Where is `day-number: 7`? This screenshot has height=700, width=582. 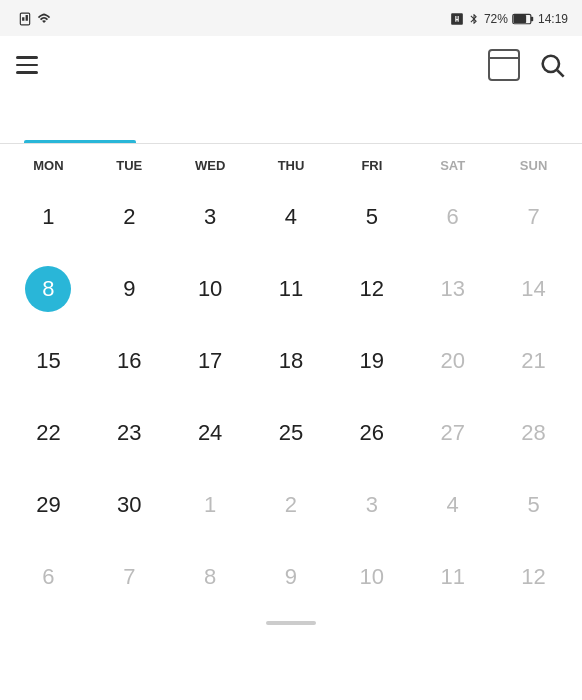 day-number: 7 is located at coordinates (129, 577).